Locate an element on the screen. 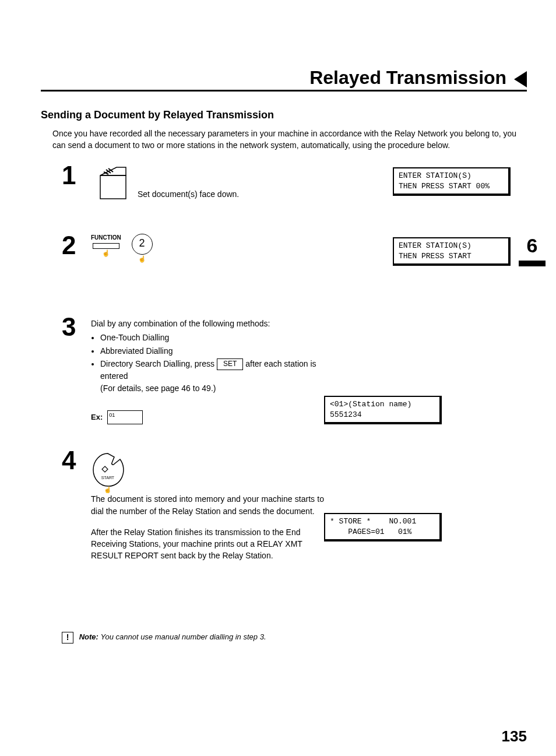  bullet3-pre: Directory Search Dialling, press is located at coordinates (159, 364).